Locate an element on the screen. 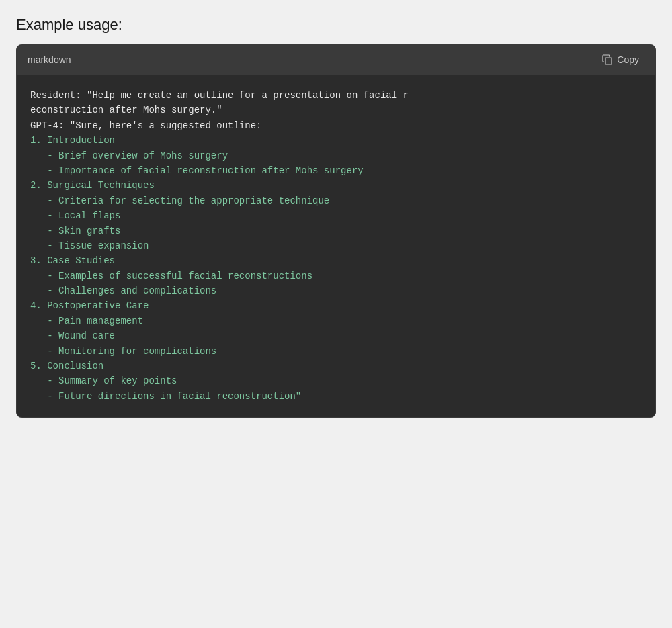 The height and width of the screenshot is (628, 672). code-line: - Future directions in facial reconstruc… is located at coordinates (165, 396).